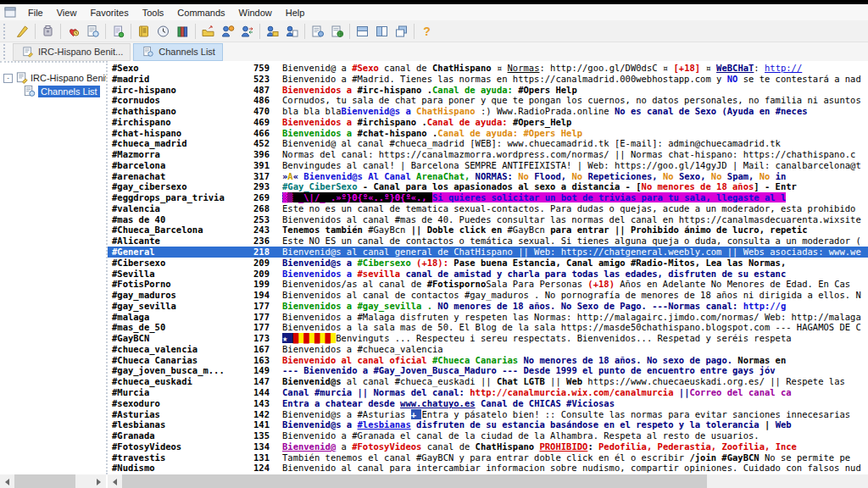  Describe the element at coordinates (73, 30) in the screenshot. I see `favorites-icon` at that location.